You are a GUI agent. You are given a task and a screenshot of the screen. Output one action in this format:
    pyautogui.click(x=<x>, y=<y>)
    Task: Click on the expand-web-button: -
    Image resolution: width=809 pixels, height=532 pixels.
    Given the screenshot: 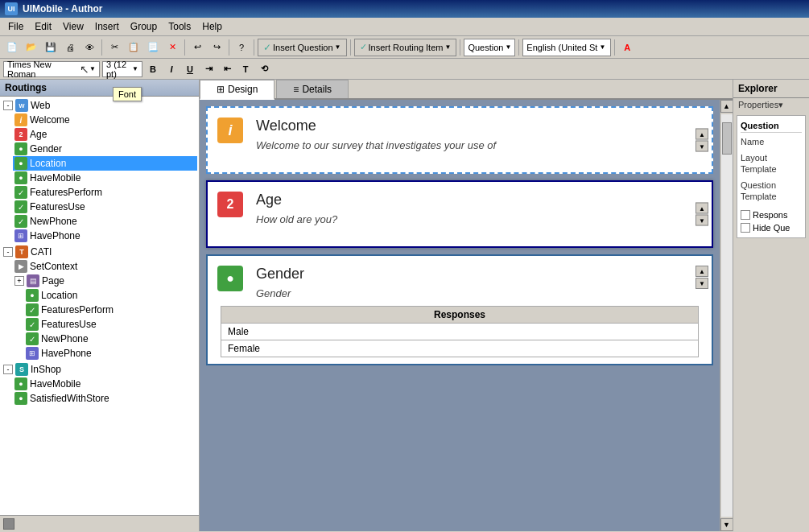 What is the action you would take?
    pyautogui.click(x=8, y=105)
    